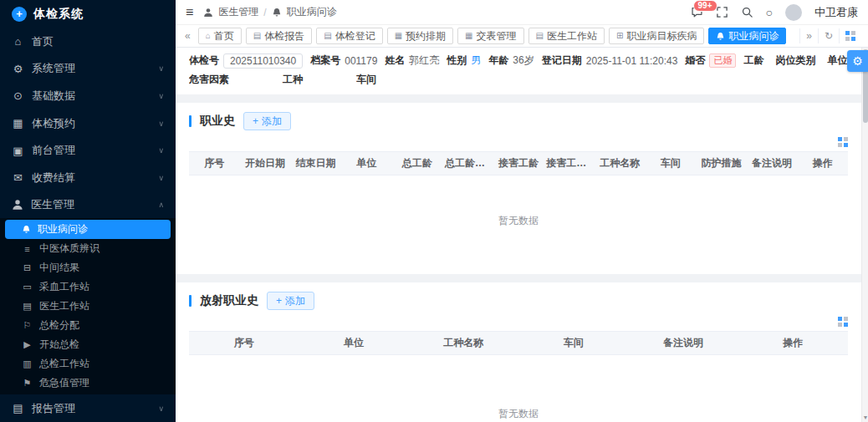 This screenshot has width=868, height=422. What do you see at coordinates (88, 344) in the screenshot?
I see `sidebar-subitem-start-general-check: ▶ 开始总检` at bounding box center [88, 344].